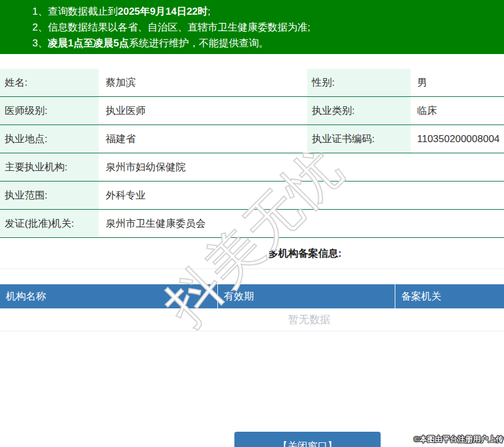 This screenshot has height=447, width=504. Describe the element at coordinates (203, 82) in the screenshot. I see `name-value: 蔡加滨` at that location.